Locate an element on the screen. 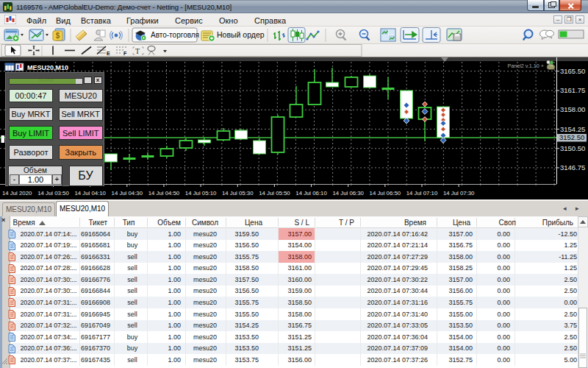  svg-text: 14 Jul 04:30 is located at coordinates (128, 193).